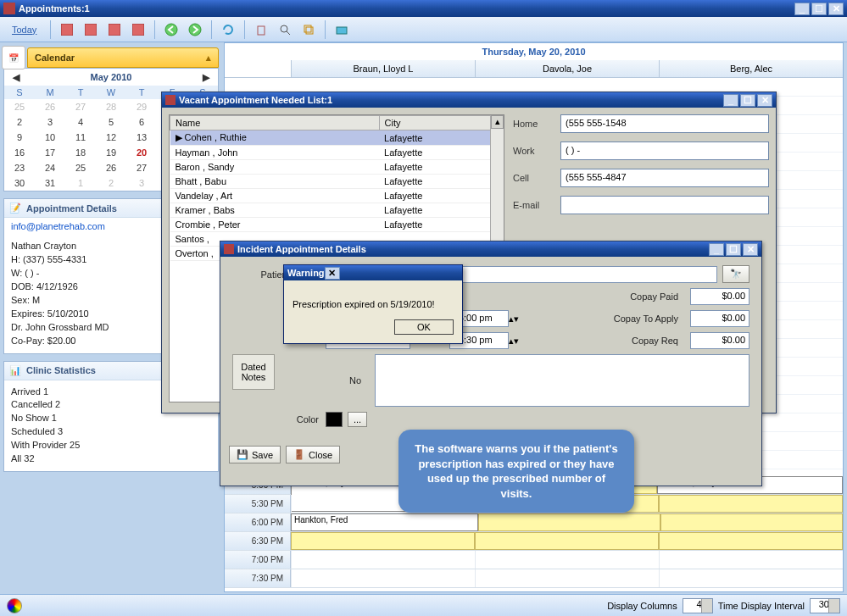 The image size is (847, 616). I want to click on incident-close: ✕, so click(750, 249).